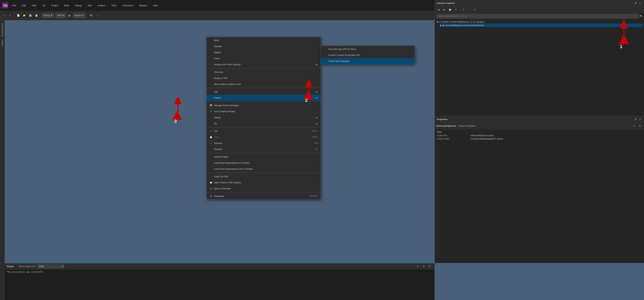  I want to click on se-back-button: ◀, so click(438, 10).